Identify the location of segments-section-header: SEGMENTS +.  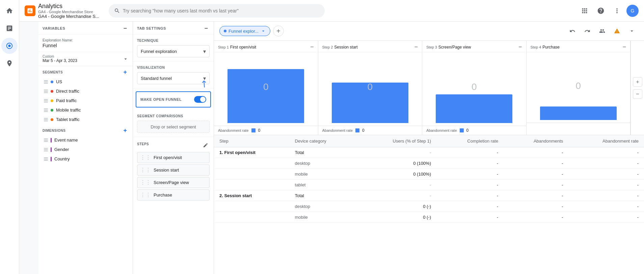
(86, 71).